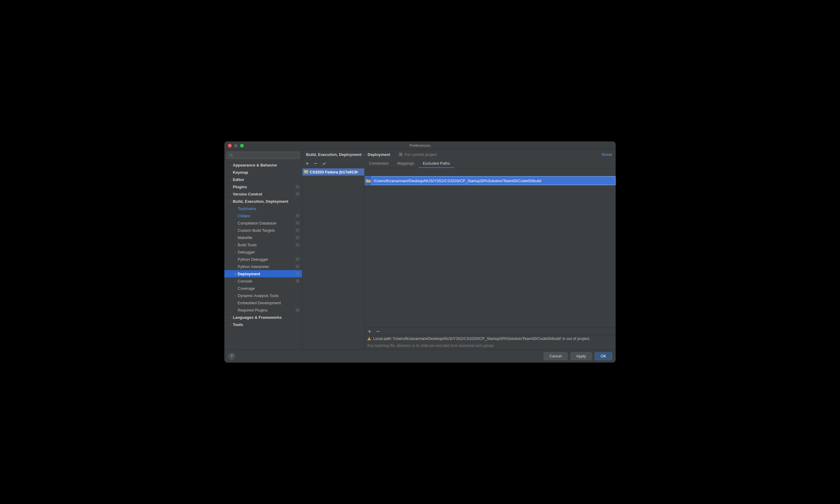 This screenshot has height=504, width=840. What do you see at coordinates (264, 187) in the screenshot?
I see `tree-item-label: Plugins` at bounding box center [264, 187].